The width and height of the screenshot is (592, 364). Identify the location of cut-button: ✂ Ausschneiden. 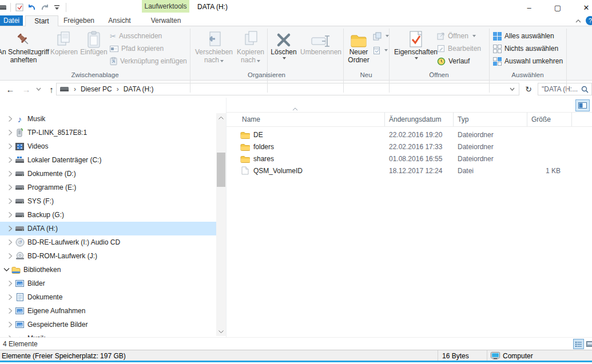
(149, 36).